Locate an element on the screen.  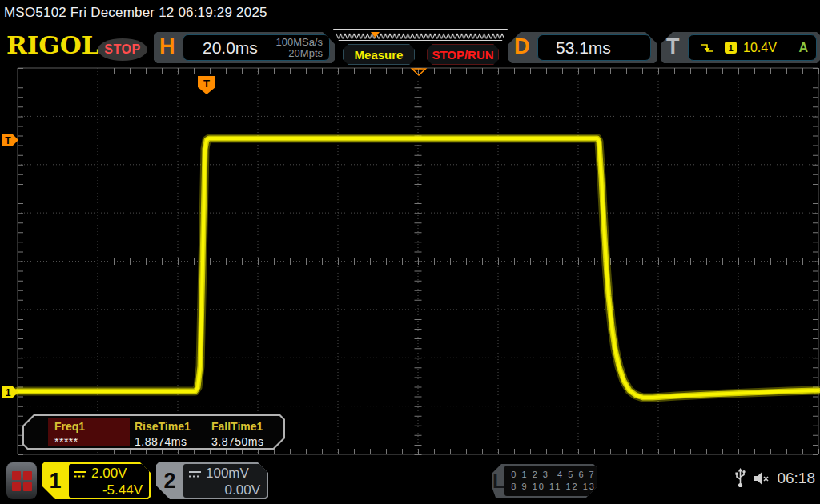
header-bar: RIGOL STOP H 20.0ms 100MSa/s 20Mpts Meas… is located at coordinates (410, 46).